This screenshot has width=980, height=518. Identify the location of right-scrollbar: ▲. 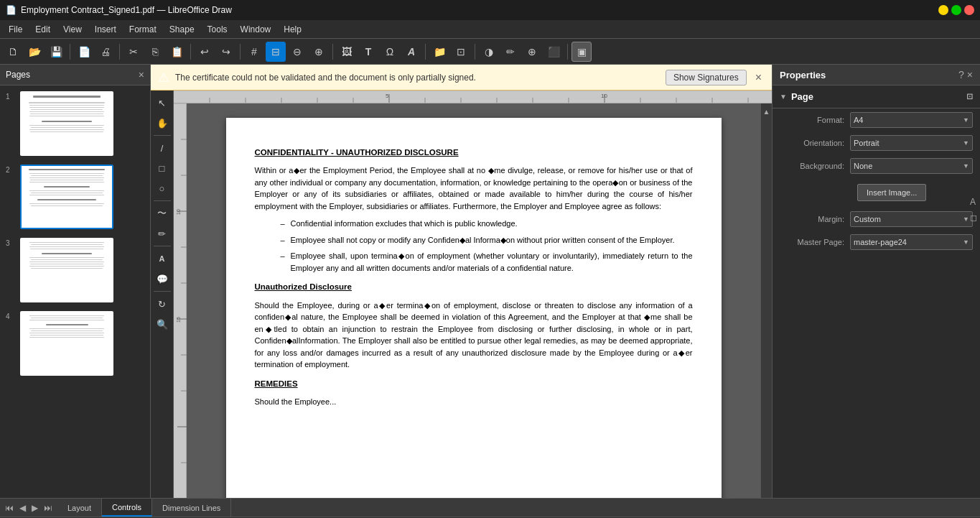
(766, 300).